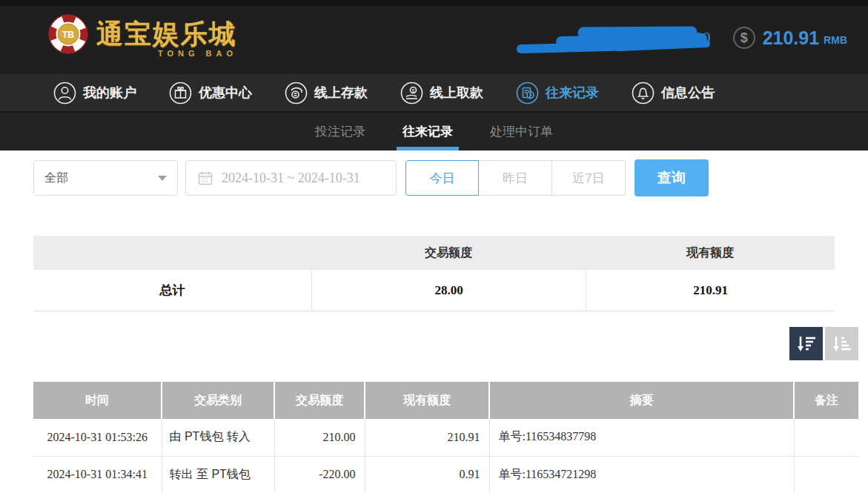  What do you see at coordinates (412, 93) in the screenshot?
I see `withdraw-icon: $` at bounding box center [412, 93].